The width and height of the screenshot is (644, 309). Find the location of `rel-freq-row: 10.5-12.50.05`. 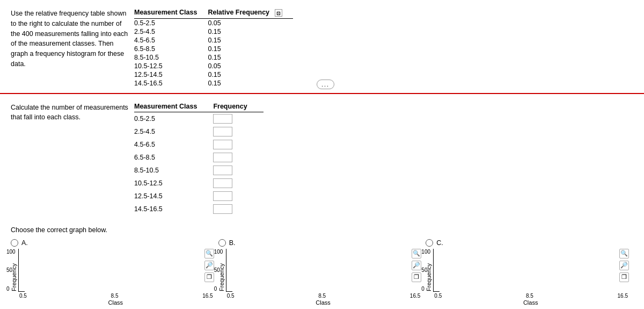

rel-freq-row: 10.5-12.50.05 is located at coordinates (214, 66).